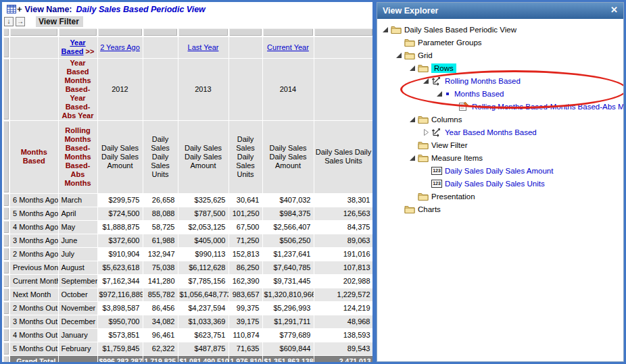 This screenshot has width=626, height=364. What do you see at coordinates (203, 47) in the screenshot?
I see `year-link: Last Year` at bounding box center [203, 47].